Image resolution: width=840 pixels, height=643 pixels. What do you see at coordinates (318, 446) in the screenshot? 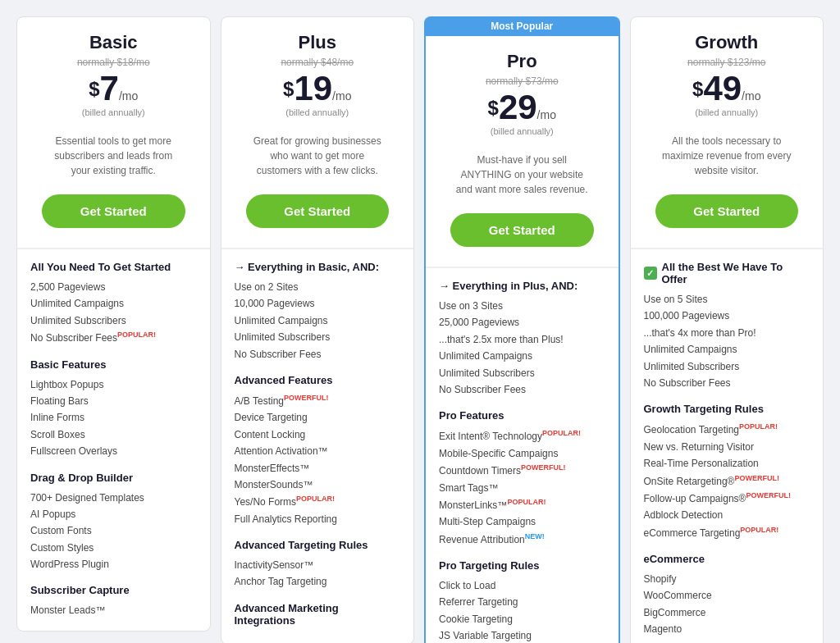
I see `plan-features-plus: → Everything in Basic, AND:Use on 2 Site…` at bounding box center [318, 446].